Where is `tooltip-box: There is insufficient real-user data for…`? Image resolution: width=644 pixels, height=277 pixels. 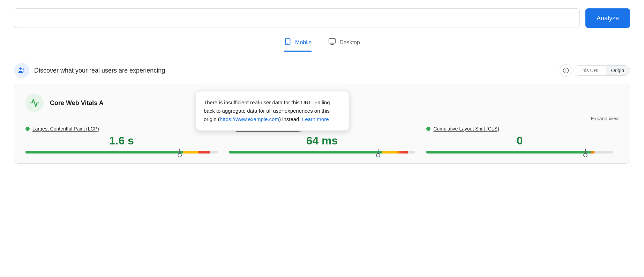
tooltip-box: There is insufficient real-user data for… is located at coordinates (272, 111).